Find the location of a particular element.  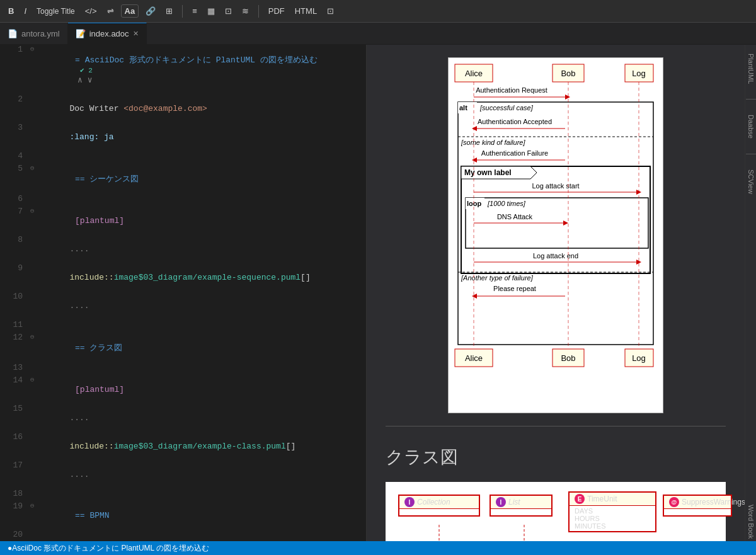

actor-log-top: Log is located at coordinates (639, 73).